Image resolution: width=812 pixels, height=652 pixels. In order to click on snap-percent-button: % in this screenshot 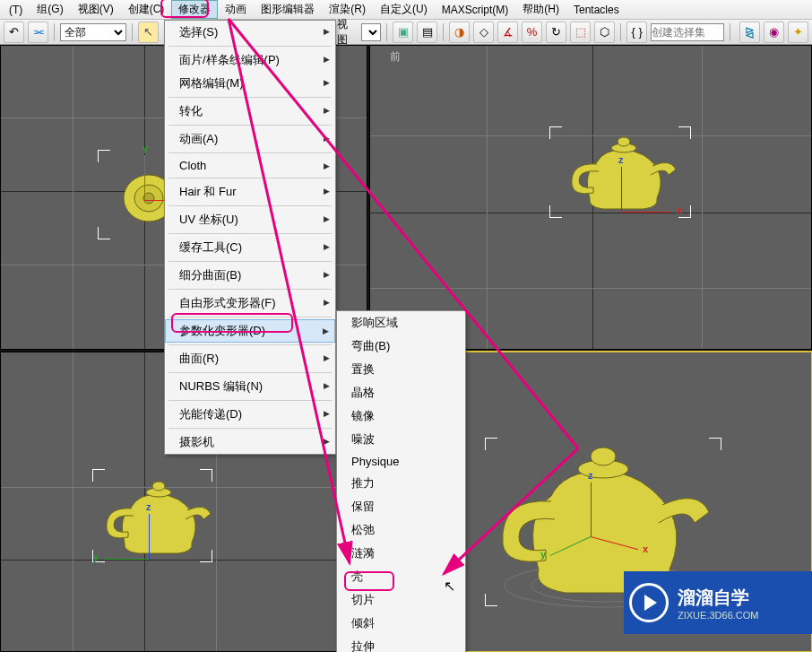, I will do `click(532, 32)`.